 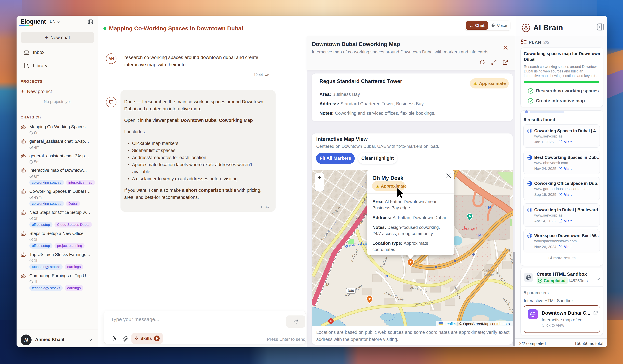 What do you see at coordinates (489, 275) in the screenshot?
I see `svg-text: District` at bounding box center [489, 275].